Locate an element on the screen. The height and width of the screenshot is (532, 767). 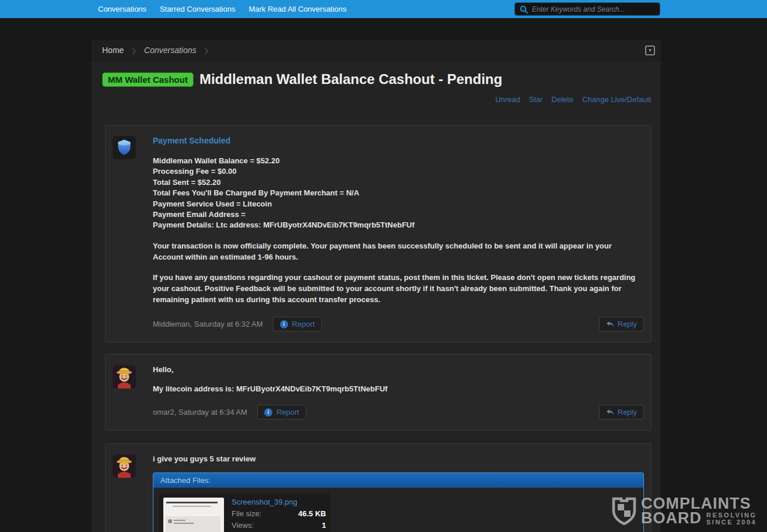
watermark-text: COMPLAINTS BOARD RESOLVING SINCE 2004 is located at coordinates (699, 511).